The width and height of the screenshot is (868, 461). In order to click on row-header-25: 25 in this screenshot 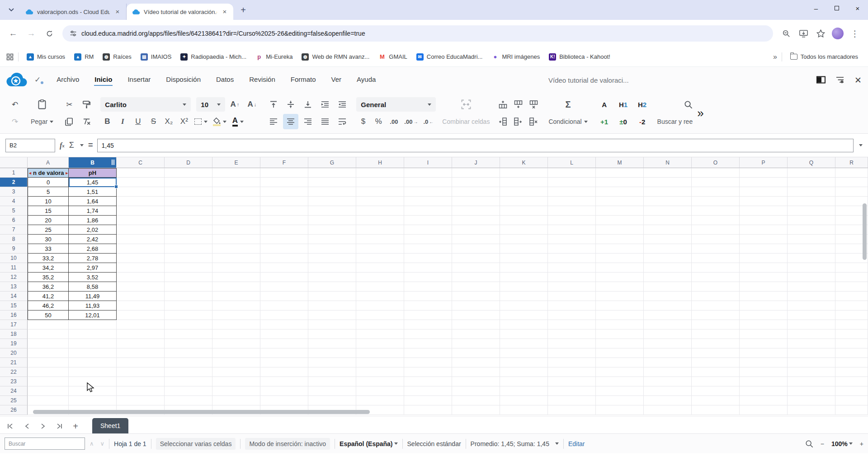, I will do `click(14, 400)`.